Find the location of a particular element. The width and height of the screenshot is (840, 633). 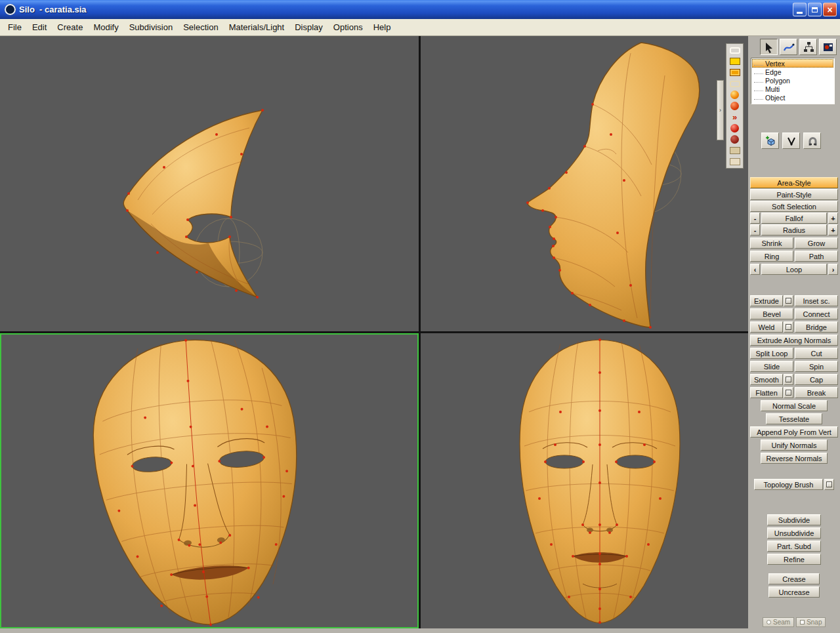

menu-subdivision: Subdivision is located at coordinates (151, 28).